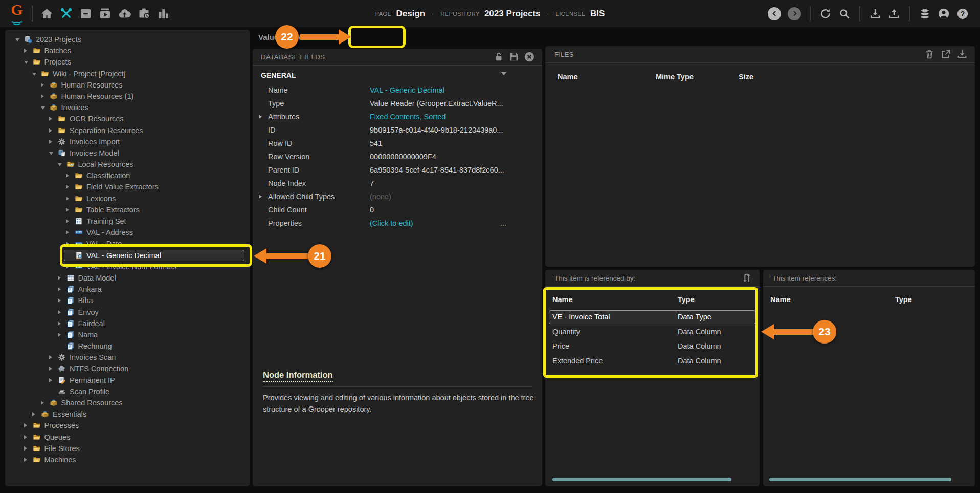 The width and height of the screenshot is (980, 493). Describe the element at coordinates (127, 289) in the screenshot. I see `tree-item-ankara: Ankara` at that location.